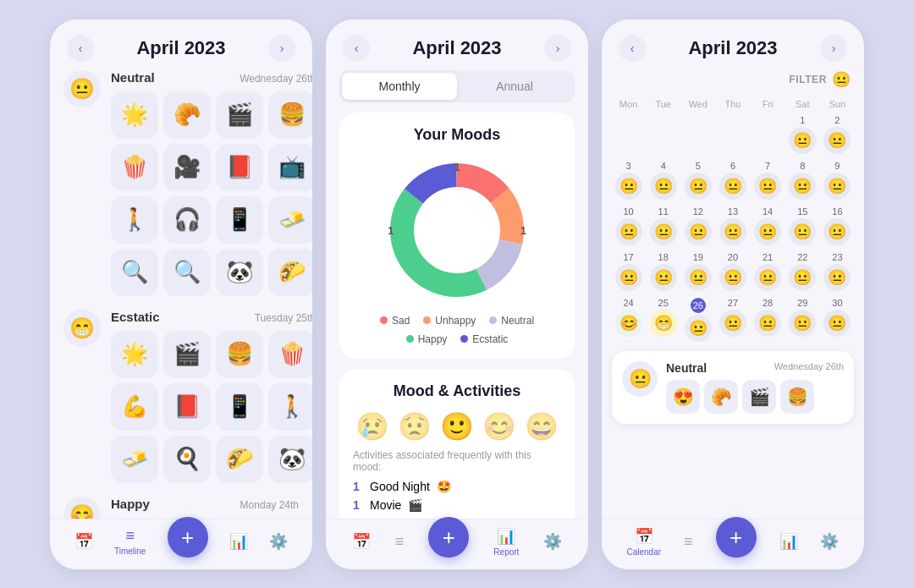 The image size is (914, 588). What do you see at coordinates (499, 426) in the screenshot?
I see `mood-emoji-happy: 😊` at bounding box center [499, 426].